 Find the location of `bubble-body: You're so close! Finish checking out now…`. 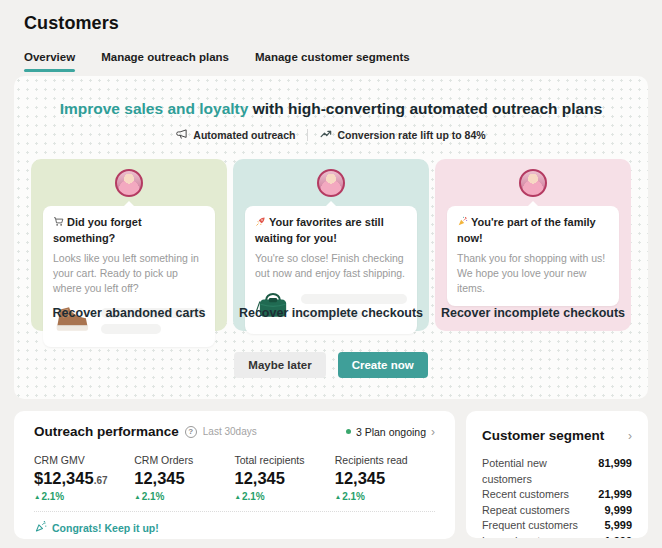

bubble-body: You're so close! Finish checking out now… is located at coordinates (331, 266).